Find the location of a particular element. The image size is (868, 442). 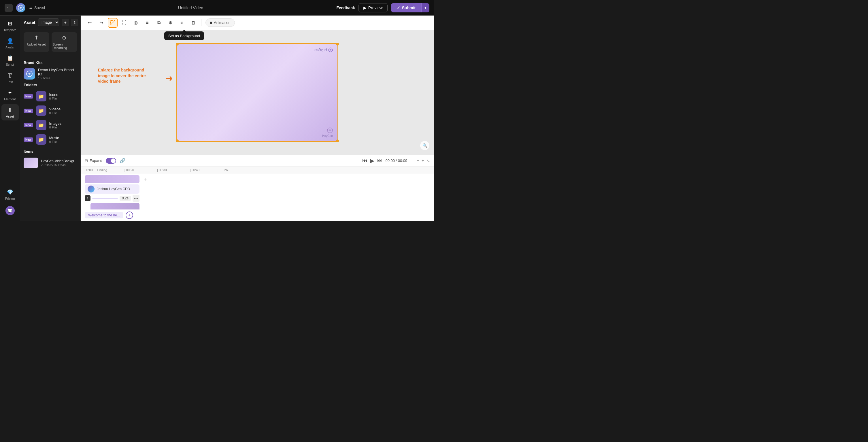

folder-item-videos: New 📁 Videos 0 File is located at coordinates (50, 110).